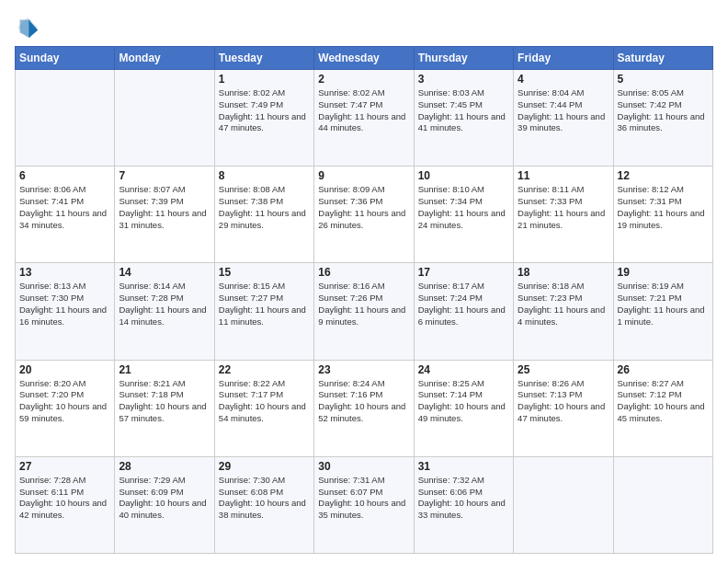 This screenshot has width=728, height=563. What do you see at coordinates (364, 215) in the screenshot?
I see `day-cell: 9Sunrise: 8:09 AMSunset: 7:36 PMDaylight…` at bounding box center [364, 215].